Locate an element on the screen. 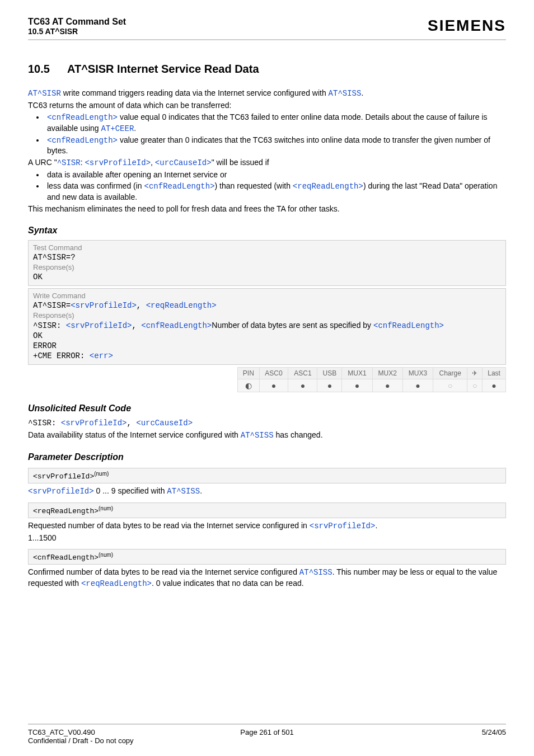 The image size is (534, 756). doc-subtitle: 10.5 AT^SISR is located at coordinates (77, 31).